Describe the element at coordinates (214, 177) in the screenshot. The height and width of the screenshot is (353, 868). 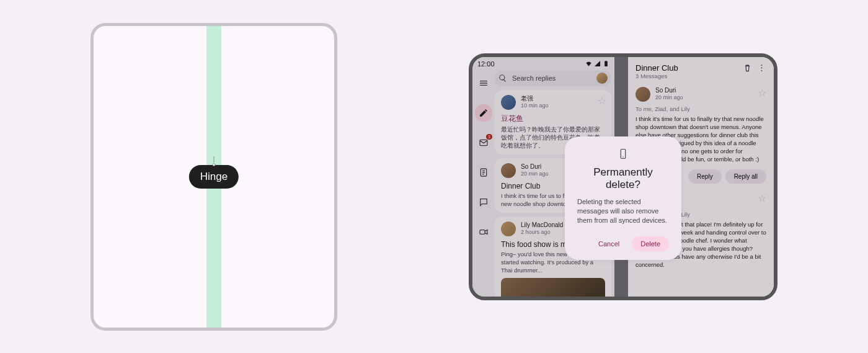
I see `hinge-label-pill: Hinge` at that location.